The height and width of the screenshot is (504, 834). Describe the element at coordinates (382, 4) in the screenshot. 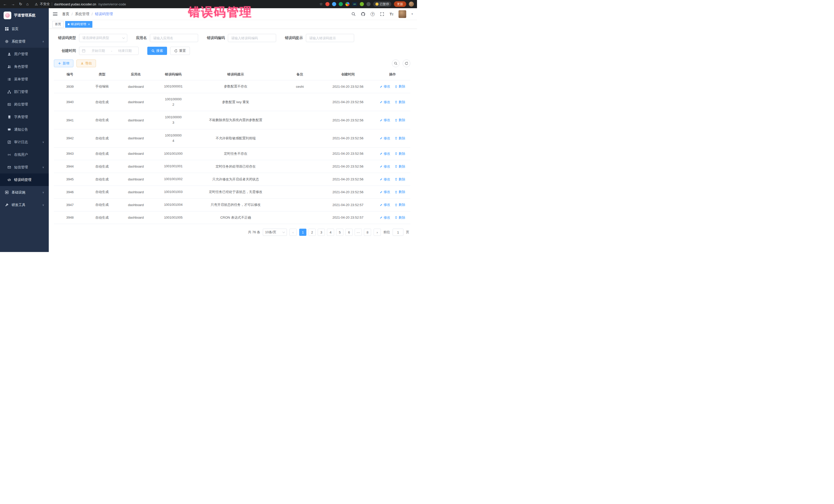

I see `paused-badge: 已暂停` at that location.